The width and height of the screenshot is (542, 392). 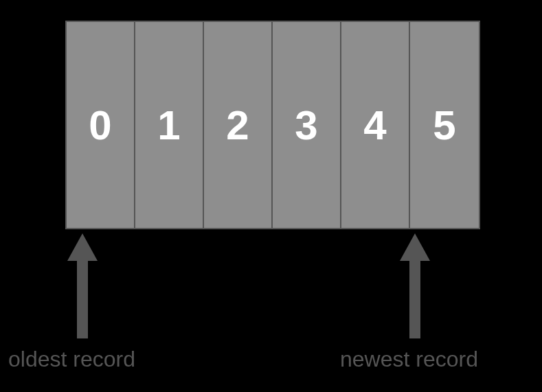 What do you see at coordinates (376, 125) in the screenshot?
I see `array-cell: 4` at bounding box center [376, 125].